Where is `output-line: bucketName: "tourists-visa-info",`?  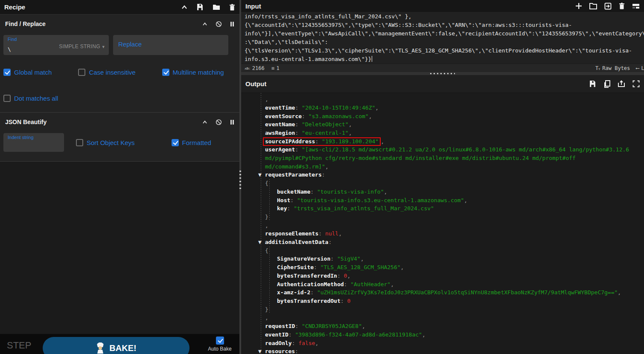 output-line: bucketName: "tourists-visa-info", is located at coordinates (441, 192).